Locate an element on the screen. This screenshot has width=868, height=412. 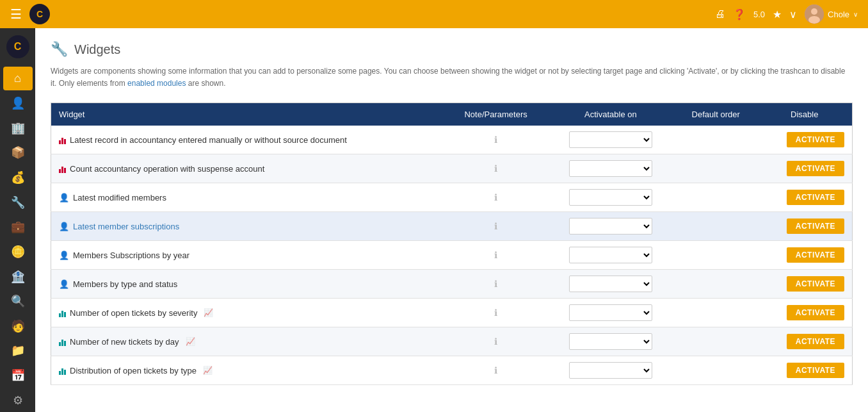
top-navbar: ☰ C 🖨 ❓ 5.0 ★ ∨ Chole ∨ is located at coordinates (434, 14).